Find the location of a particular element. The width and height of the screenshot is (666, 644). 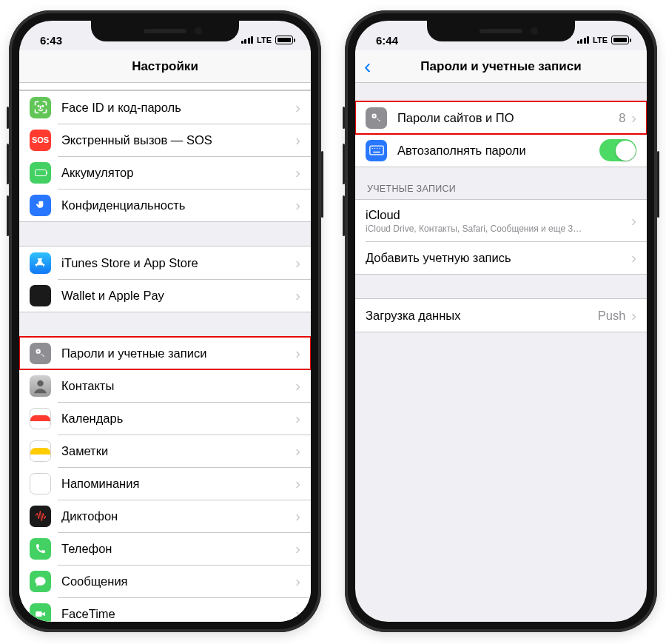

accounts-header: УЧЕТНЫЕ ЗАПИСИ is located at coordinates (501, 184).